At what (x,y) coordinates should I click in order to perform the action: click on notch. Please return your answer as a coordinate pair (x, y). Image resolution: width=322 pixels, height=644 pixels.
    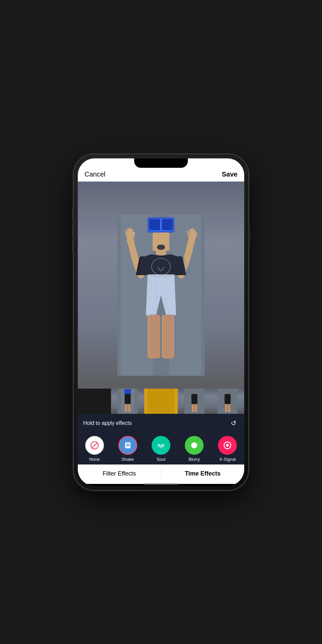
    Looking at the image, I should click on (161, 163).